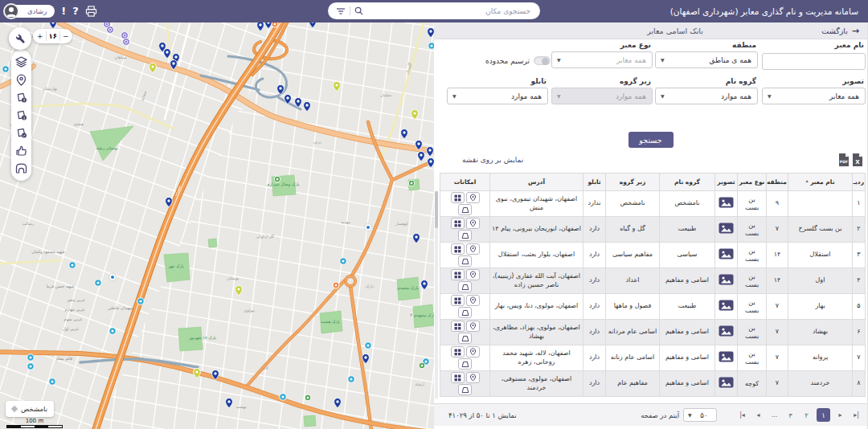 This screenshot has width=868, height=429. Describe the element at coordinates (727, 182) in the screenshot. I see `col-image: تصویر` at that location.